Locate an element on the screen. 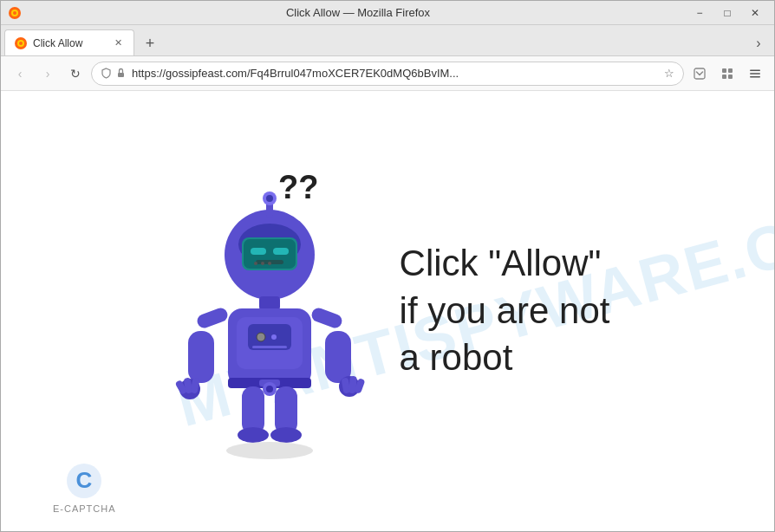 The height and width of the screenshot is (532, 775). extensions-icon is located at coordinates (727, 74).